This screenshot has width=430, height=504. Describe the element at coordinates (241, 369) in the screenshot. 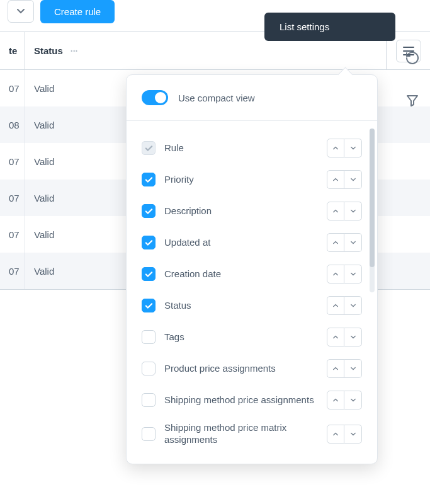

I see `column-label: Product price assignments` at that location.